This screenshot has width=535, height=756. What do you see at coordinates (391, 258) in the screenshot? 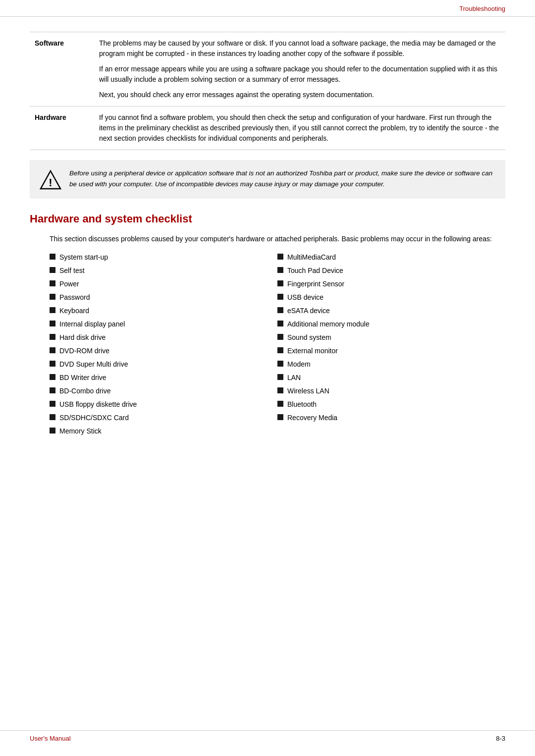
I see `list-item: MultiMediaCard` at bounding box center [391, 258].